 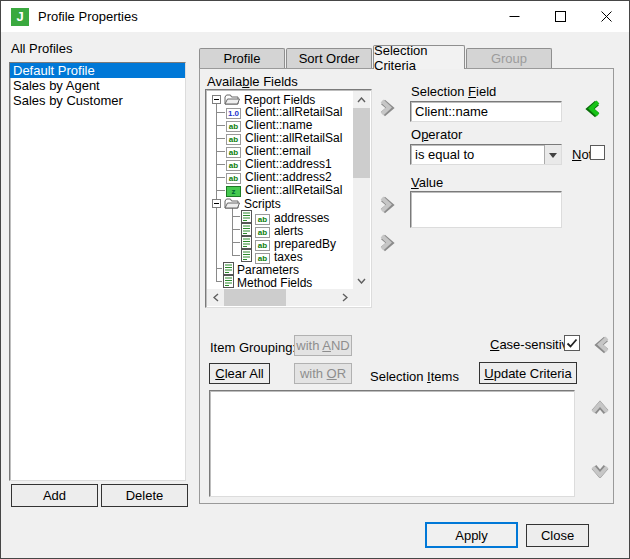 What do you see at coordinates (280, 268) in the screenshot?
I see `tree-row: Parameters` at bounding box center [280, 268].